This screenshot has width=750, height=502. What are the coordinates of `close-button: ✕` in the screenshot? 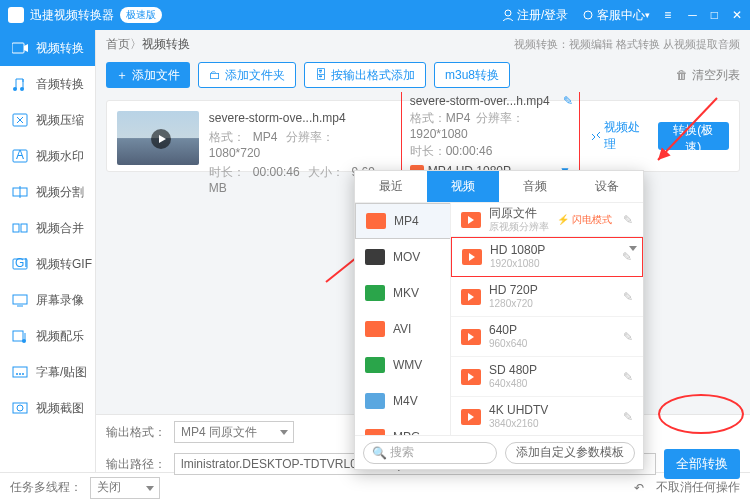 It's located at (737, 15).